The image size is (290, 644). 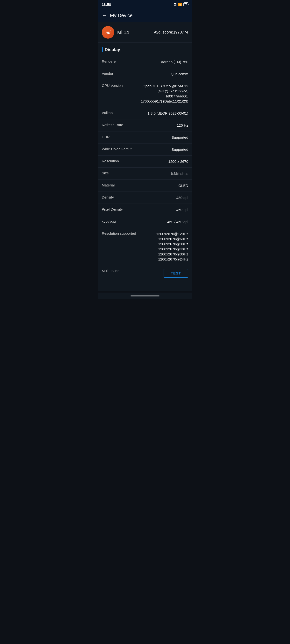 I want to click on status-bar: 18:58 ⊠ 📶 76, so click(x=145, y=4).